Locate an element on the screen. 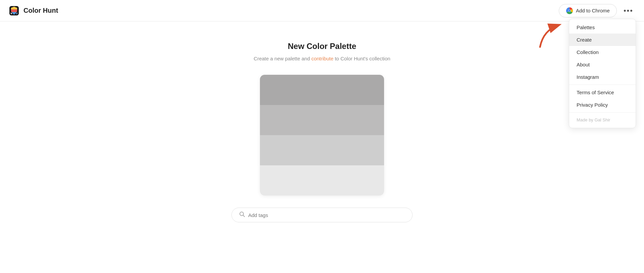 The height and width of the screenshot is (273, 644). more-options-button: ••• is located at coordinates (629, 11).